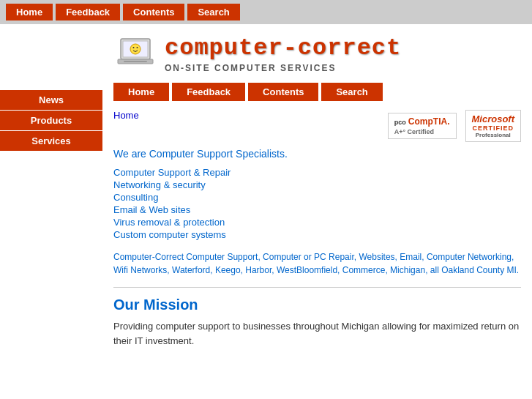 Image resolution: width=532 pixels, height=399 pixels. Describe the element at coordinates (282, 68) in the screenshot. I see `logo-subtitle: ON-SITE COMPUTER SERVICES` at that location.